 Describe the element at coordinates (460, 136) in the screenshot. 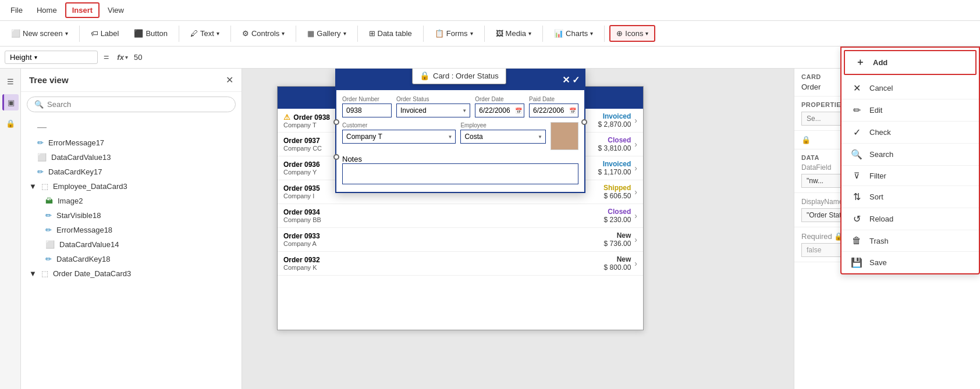

I see `card-row-2: Customer Company T Employee Costa` at that location.